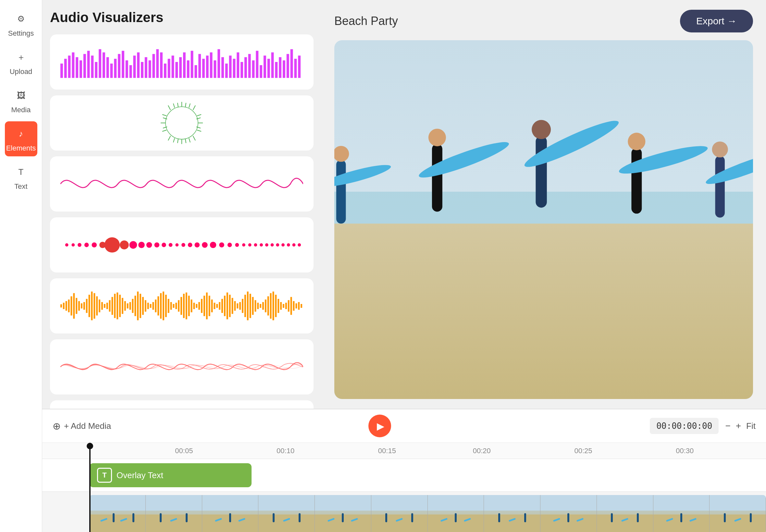 This screenshot has height=532, width=766. Describe the element at coordinates (738, 426) in the screenshot. I see `zoom-in-button: +` at that location.